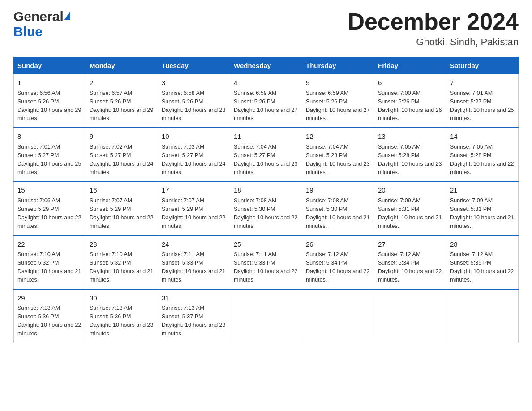  Describe the element at coordinates (483, 66) in the screenshot. I see `header-saturday: Saturday` at that location.